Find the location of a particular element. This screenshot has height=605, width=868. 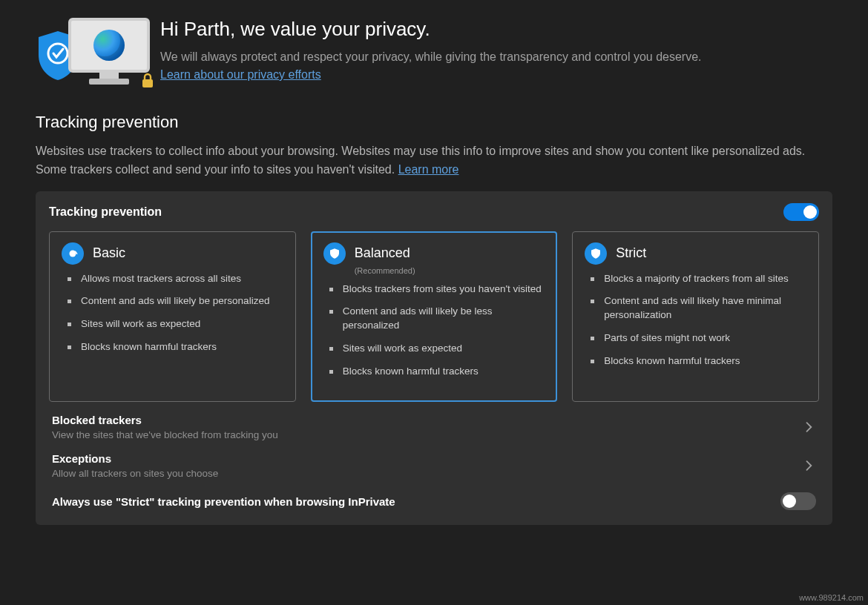

row-desc: Allow all trackers on sites you choose is located at coordinates (135, 473).